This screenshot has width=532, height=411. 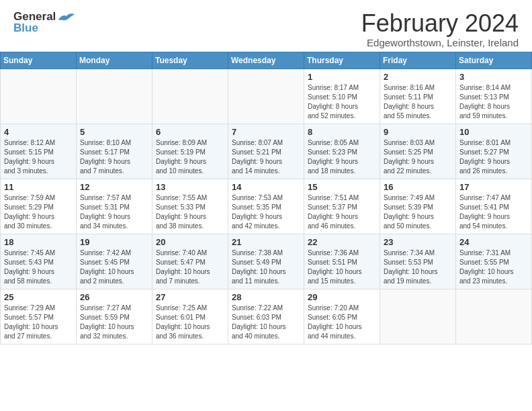 What do you see at coordinates (494, 206) in the screenshot?
I see `calendar-day-cell: 17Sunrise: 7:47 AM Sunset: 5:41 PM Dayli…` at bounding box center [494, 206].